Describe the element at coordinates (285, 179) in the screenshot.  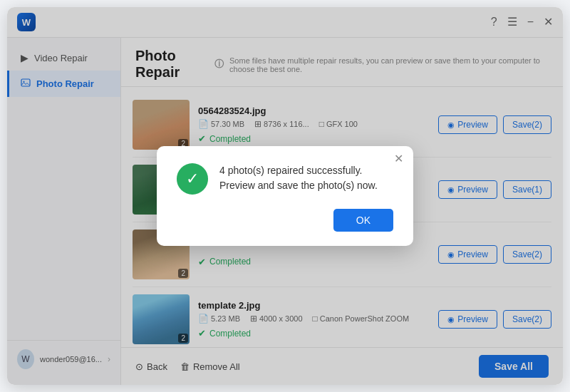
I see `modal-content: ✓ 4 photo(s) repaired successfully. Prev…` at that location.